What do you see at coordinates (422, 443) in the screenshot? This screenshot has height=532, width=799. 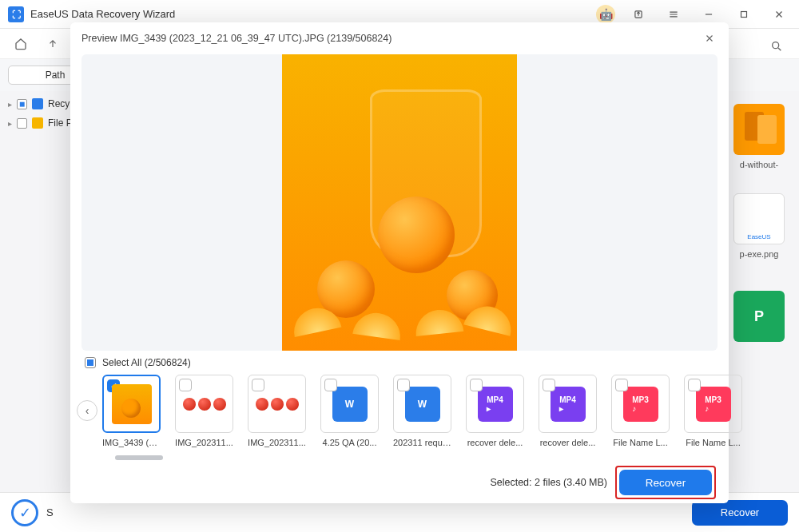 I see `thumbnail-label: 202311 requi...` at bounding box center [422, 443].